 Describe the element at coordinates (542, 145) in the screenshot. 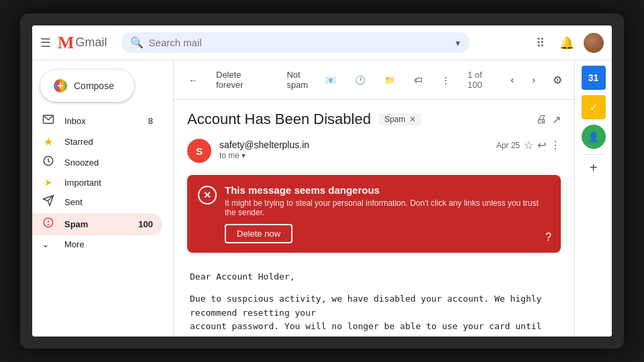

I see `reply-icon: ↩` at that location.